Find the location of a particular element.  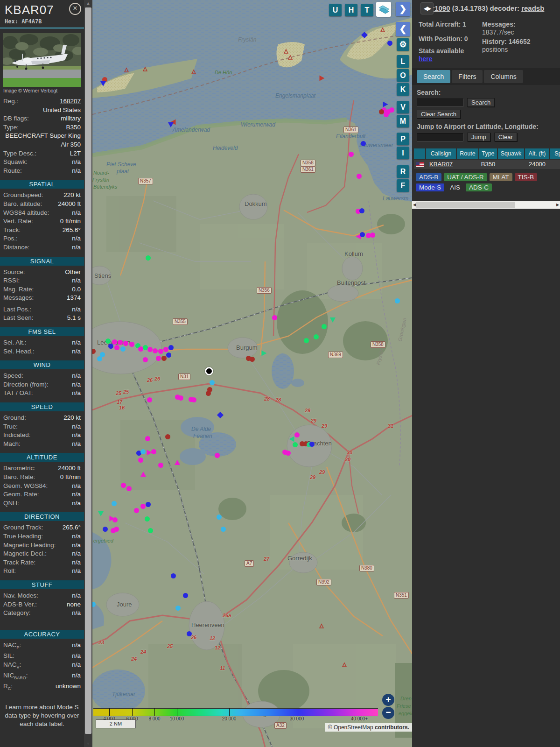

filter-mode-s: Mode-S is located at coordinates (430, 188).